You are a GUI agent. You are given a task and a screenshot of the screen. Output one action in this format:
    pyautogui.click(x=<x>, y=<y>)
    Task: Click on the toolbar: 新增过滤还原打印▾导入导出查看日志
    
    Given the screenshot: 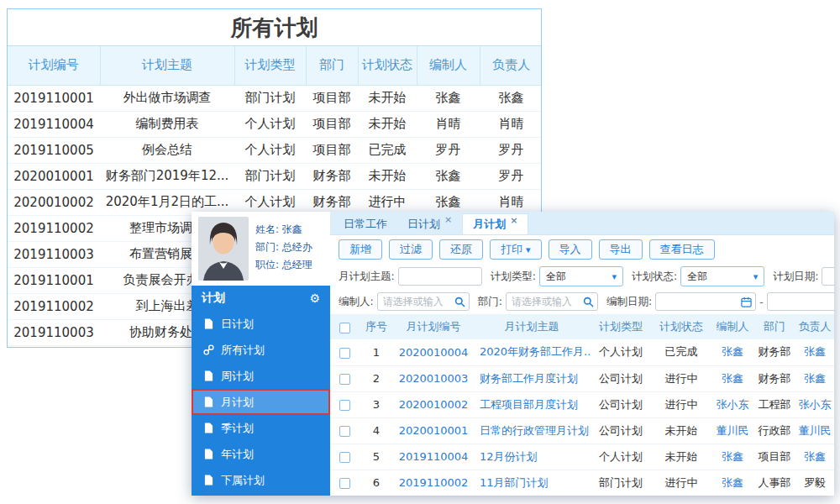 What is the action you would take?
    pyautogui.click(x=582, y=249)
    